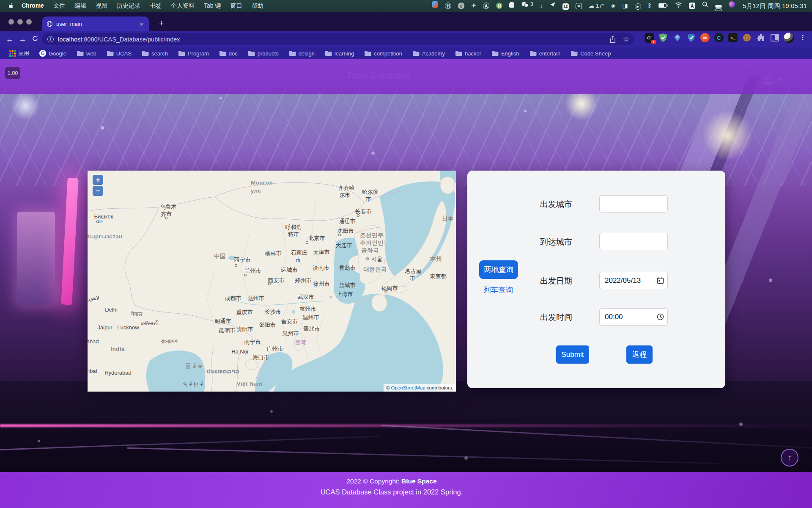 The height and width of the screenshot is (508, 812). What do you see at coordinates (80, 6) in the screenshot?
I see `menu-item: 编辑` at bounding box center [80, 6].